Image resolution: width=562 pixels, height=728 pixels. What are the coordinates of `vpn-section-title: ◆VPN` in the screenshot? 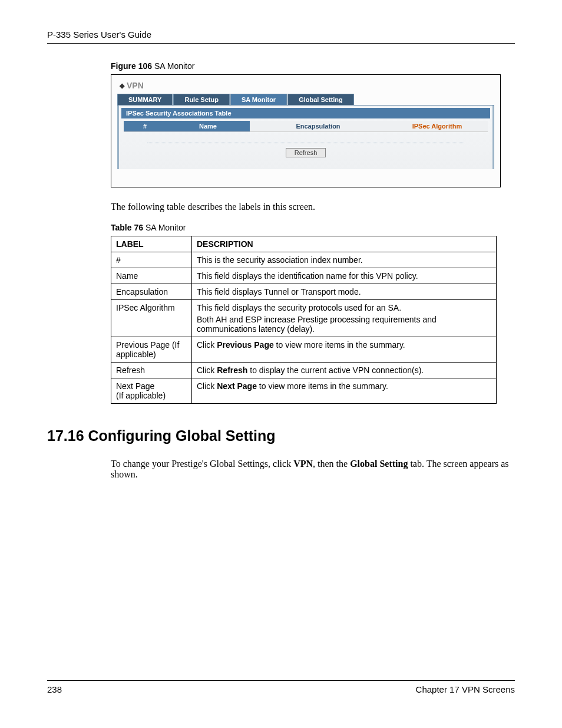 It's located at (306, 86).